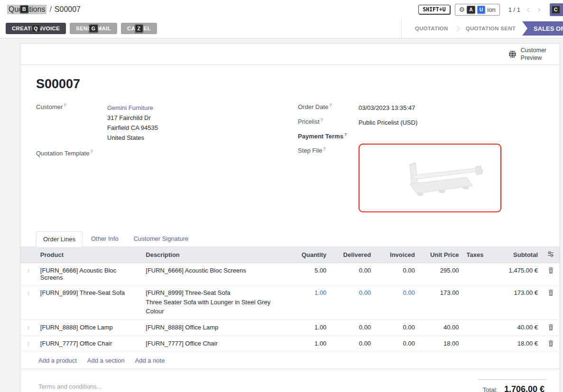  What do you see at coordinates (93, 28) in the screenshot?
I see `kbd-hint-send-email: G` at bounding box center [93, 28].